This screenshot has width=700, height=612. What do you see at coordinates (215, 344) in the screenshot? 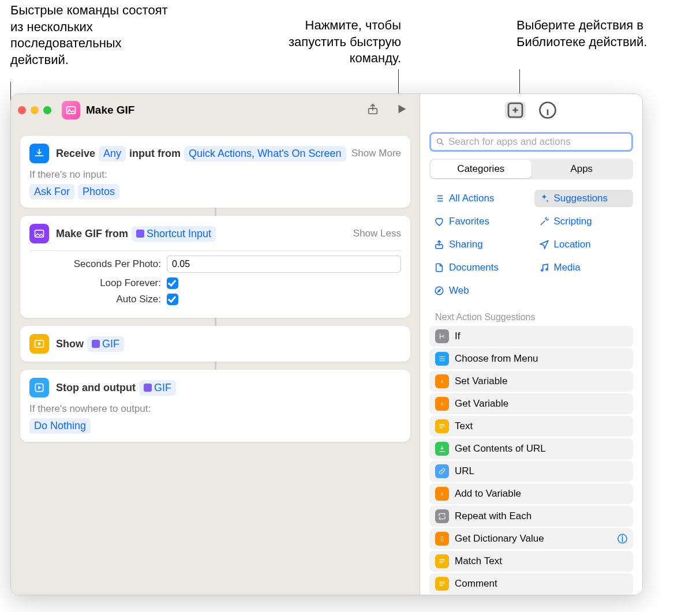
I see `action-show: Show GIF` at bounding box center [215, 344].